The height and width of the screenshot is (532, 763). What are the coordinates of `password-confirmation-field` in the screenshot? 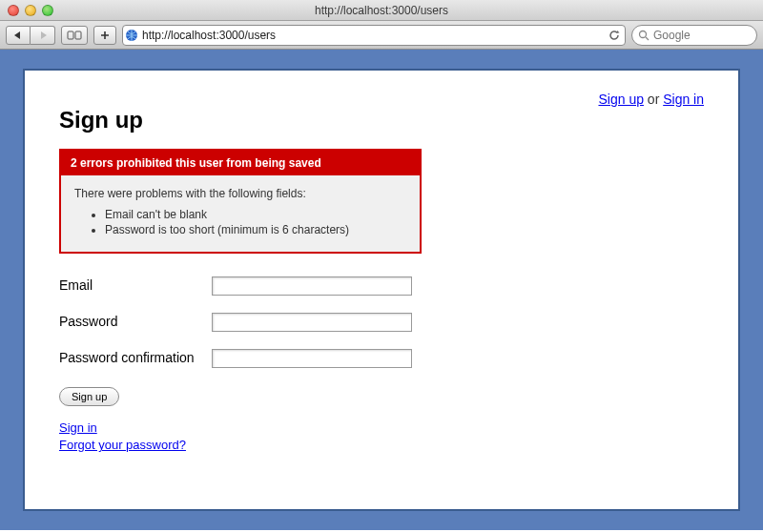 It's located at (312, 358).